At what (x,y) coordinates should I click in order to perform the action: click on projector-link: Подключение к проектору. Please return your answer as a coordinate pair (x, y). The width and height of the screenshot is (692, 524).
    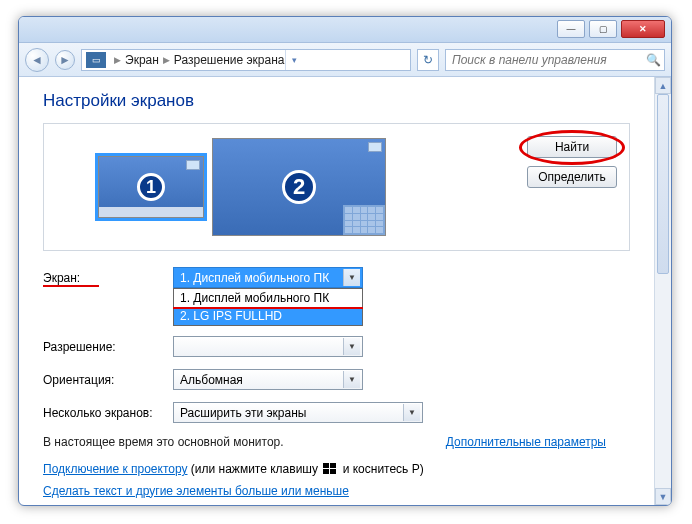
    Looking at the image, I should click on (116, 469).